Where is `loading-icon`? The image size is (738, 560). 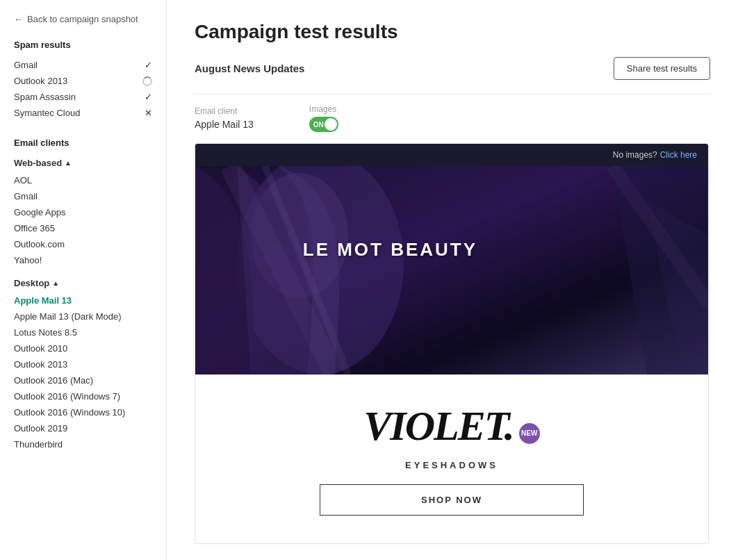 loading-icon is located at coordinates (147, 81).